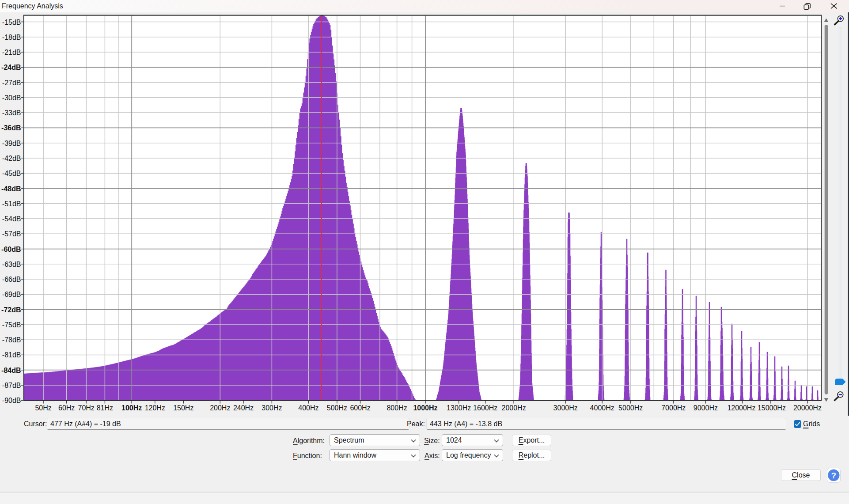  I want to click on svg-text: -78dB, so click(11, 340).